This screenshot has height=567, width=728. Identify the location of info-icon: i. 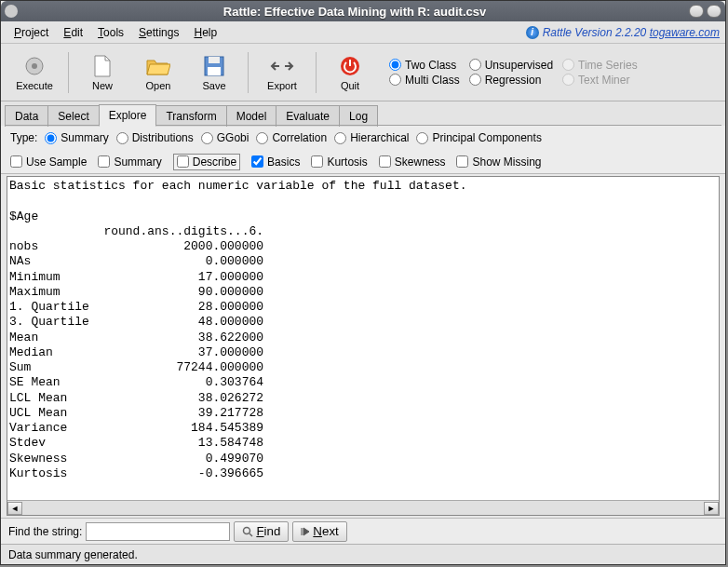
(533, 33).